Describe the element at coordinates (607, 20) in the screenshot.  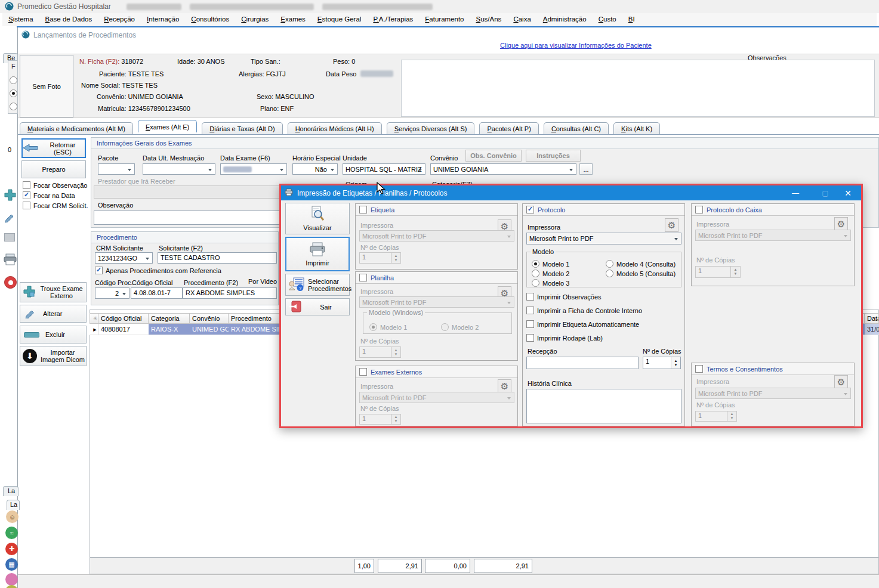
I see `menu-custo: Custo` at that location.